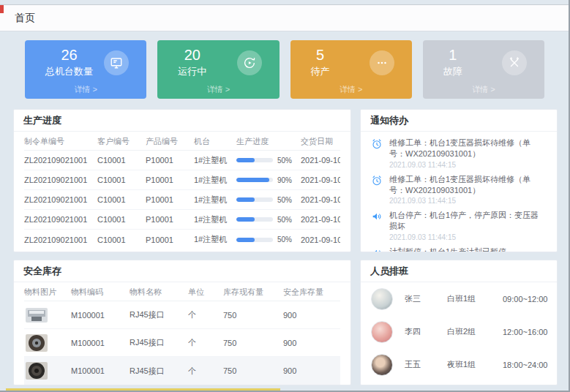  Describe the element at coordinates (468, 185) in the screenshot. I see `notice-text: 维修工单：机台1变压器损坏待维修（单号：WX202109031001）` at that location.